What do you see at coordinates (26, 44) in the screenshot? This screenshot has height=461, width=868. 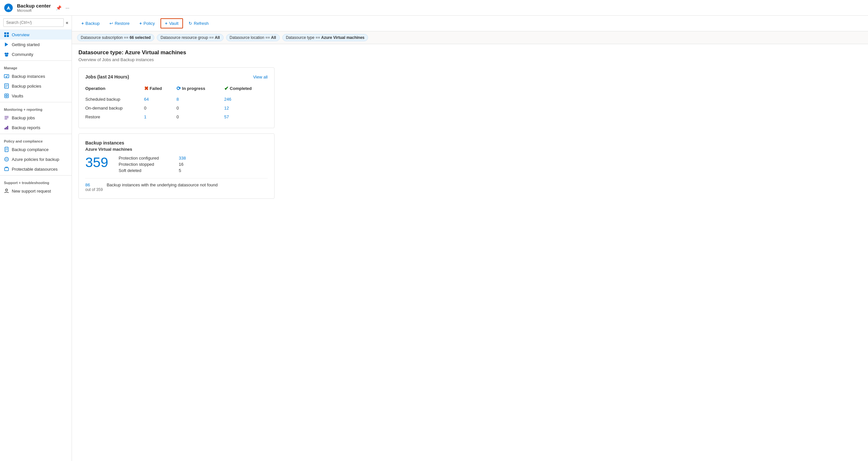 I see `sidebar-label-getting-started: Getting started` at bounding box center [26, 44].